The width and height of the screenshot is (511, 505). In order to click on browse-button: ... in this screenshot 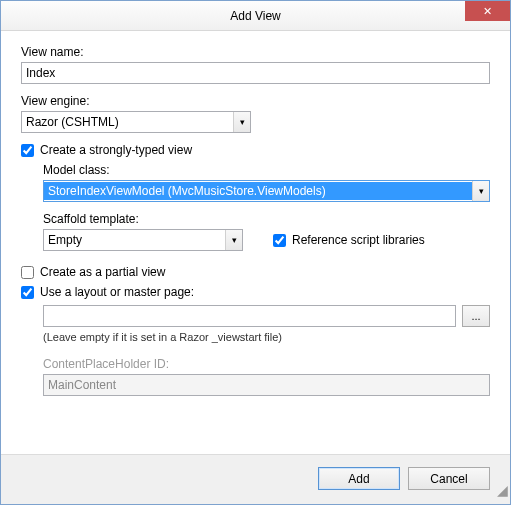, I will do `click(476, 316)`.